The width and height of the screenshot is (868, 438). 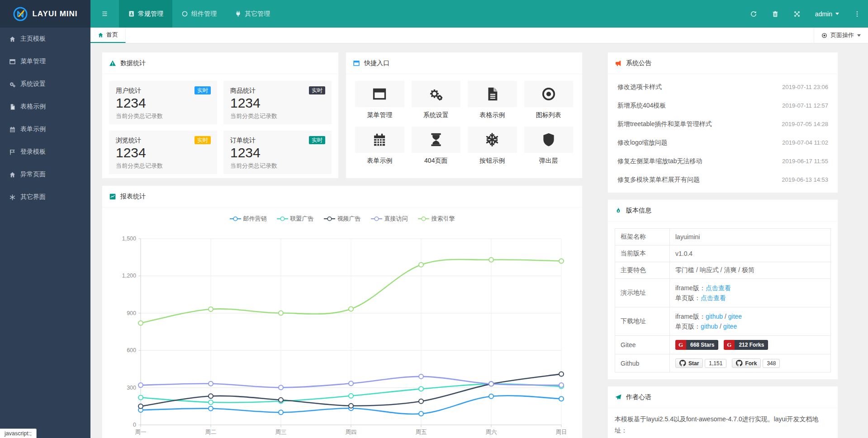 I want to click on panel-header: 报表统计, so click(x=342, y=197).